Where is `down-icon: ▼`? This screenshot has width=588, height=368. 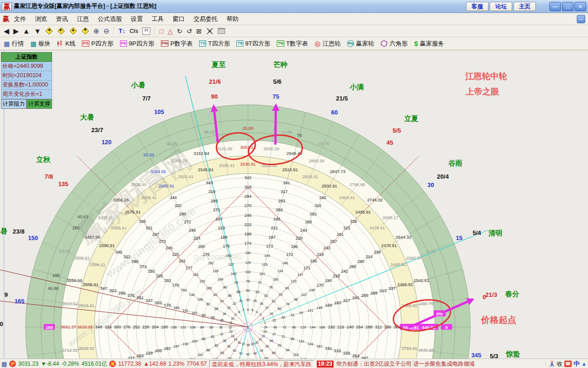 down-icon: ▼ is located at coordinates (37, 31).